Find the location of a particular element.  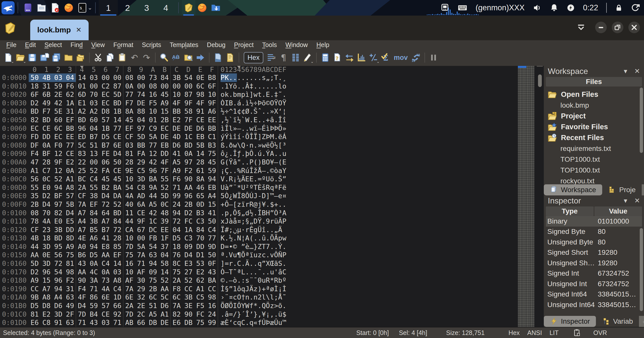

char-cell: Ø is located at coordinates (247, 111).